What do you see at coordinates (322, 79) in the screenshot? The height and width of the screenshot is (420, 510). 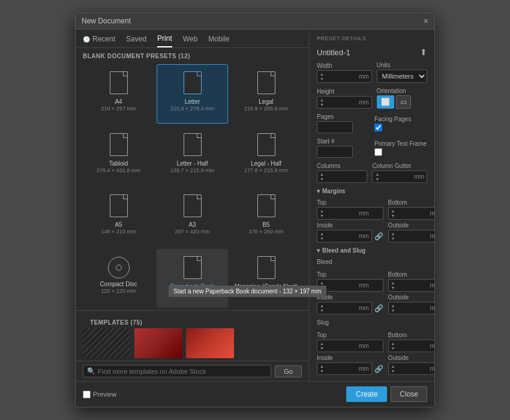 I see `width-down-btn: ▼` at bounding box center [322, 79].